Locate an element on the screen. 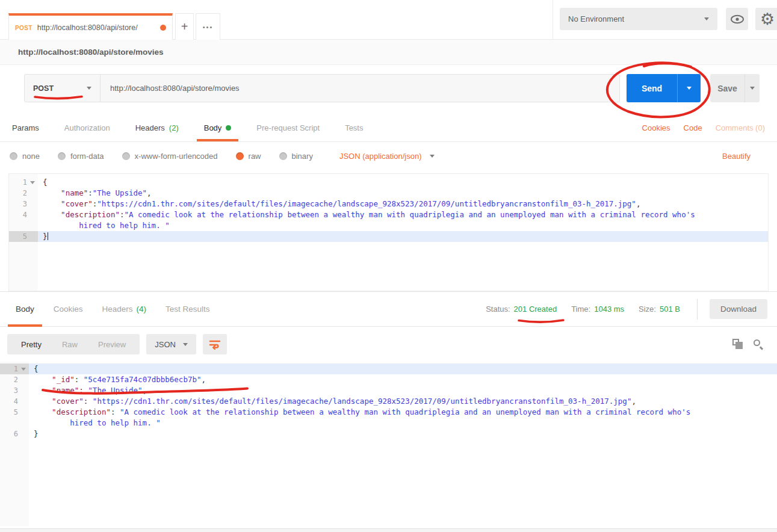  environment-select: No Environment is located at coordinates (639, 19).